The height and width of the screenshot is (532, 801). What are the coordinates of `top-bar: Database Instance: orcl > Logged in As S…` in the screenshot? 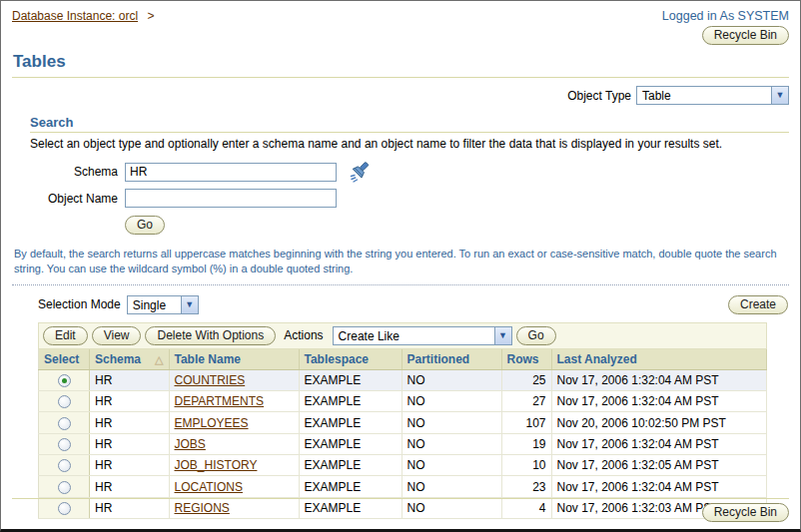 It's located at (400, 16).